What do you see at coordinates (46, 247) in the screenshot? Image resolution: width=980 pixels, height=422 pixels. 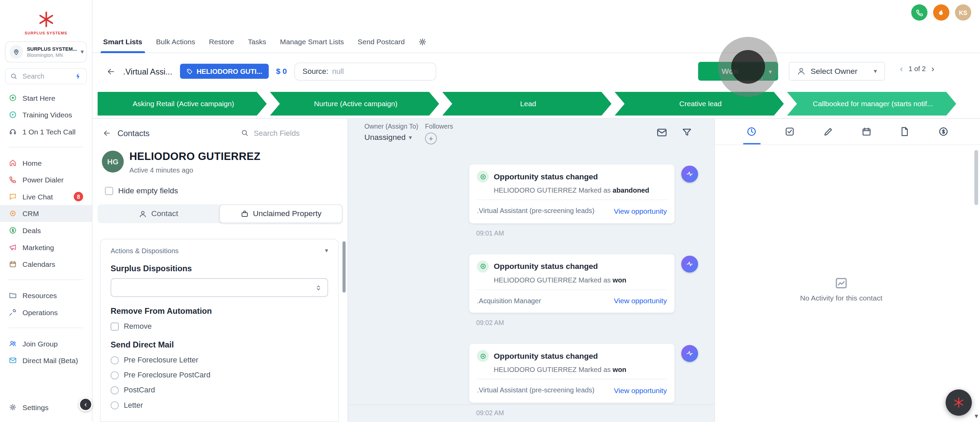 I see `sidebar-item-marketing: Marketing` at bounding box center [46, 247].